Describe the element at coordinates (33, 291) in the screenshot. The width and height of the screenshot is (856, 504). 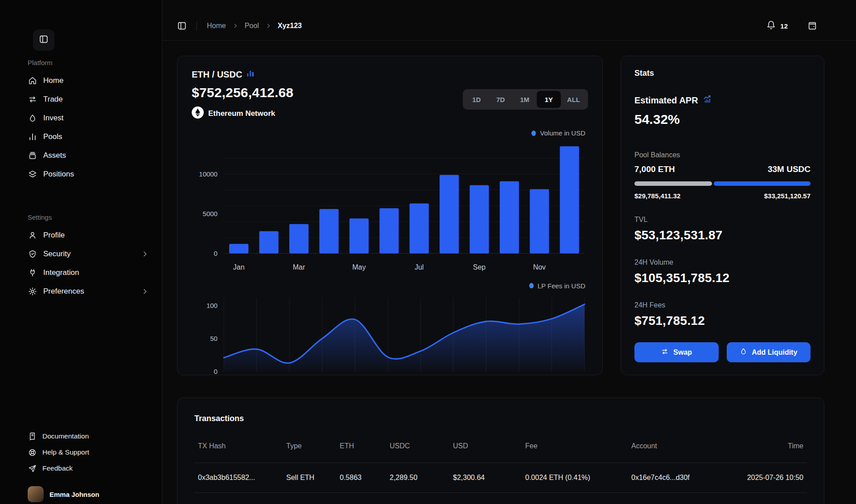
I see `gear-icon` at that location.